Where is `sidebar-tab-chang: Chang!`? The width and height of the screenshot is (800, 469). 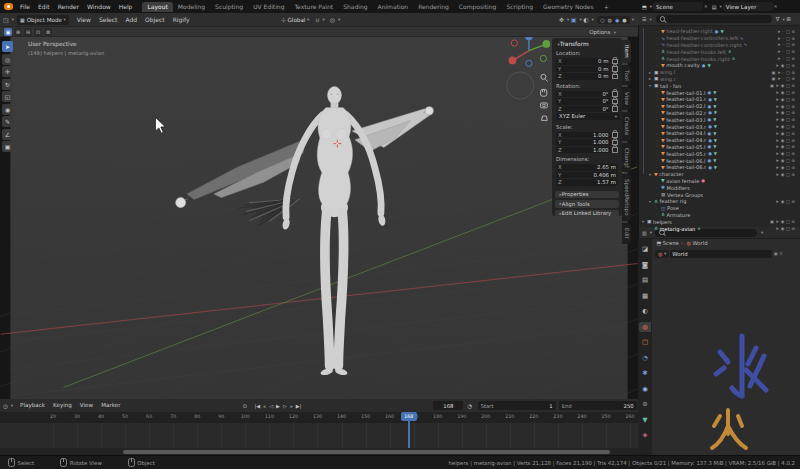 sidebar-tab-chang: Chang! is located at coordinates (626, 158).